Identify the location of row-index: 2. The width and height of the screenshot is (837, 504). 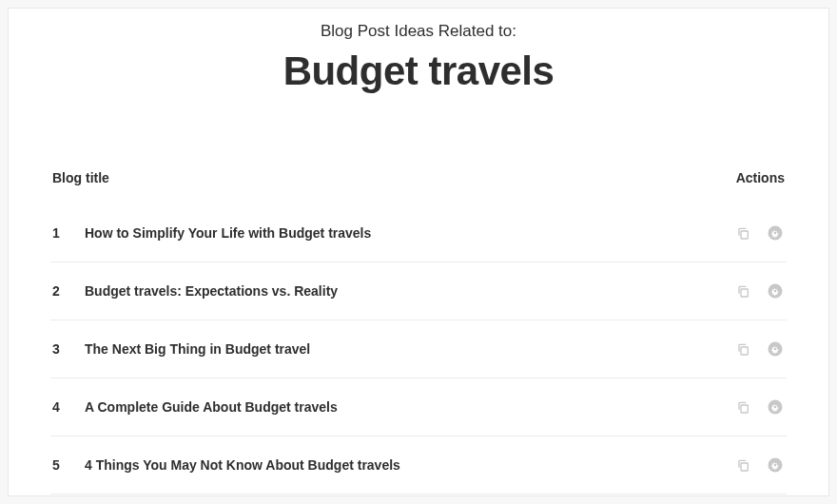
(68, 291).